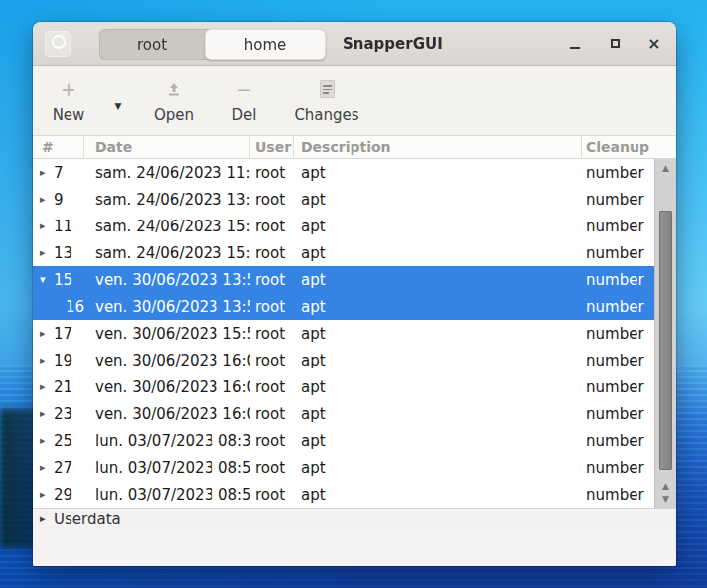 The width and height of the screenshot is (707, 588). Describe the element at coordinates (665, 168) in the screenshot. I see `scroll-up-icon: ▲` at that location.